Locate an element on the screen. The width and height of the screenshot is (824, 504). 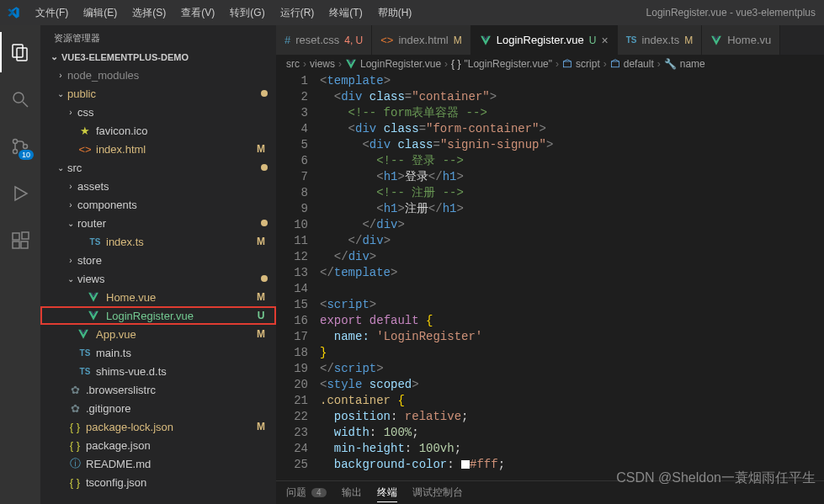
menu-item: 转到(G) is located at coordinates (247, 13).